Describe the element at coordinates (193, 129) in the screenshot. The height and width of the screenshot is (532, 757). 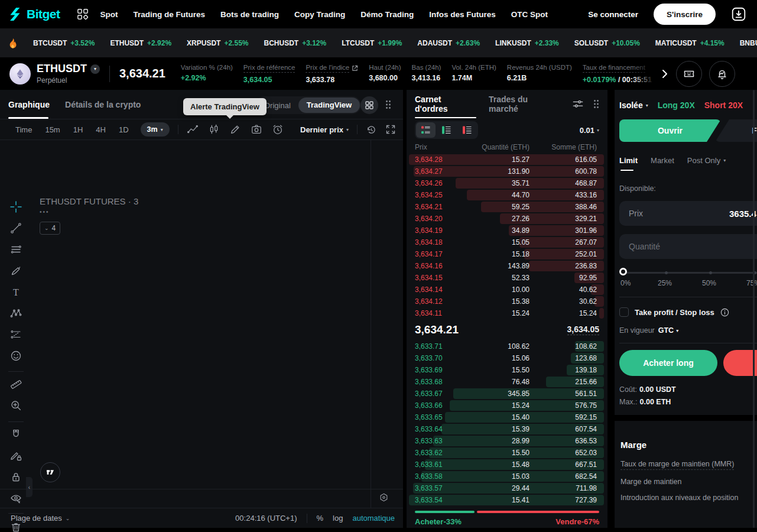
I see `chart-style-icon` at that location.